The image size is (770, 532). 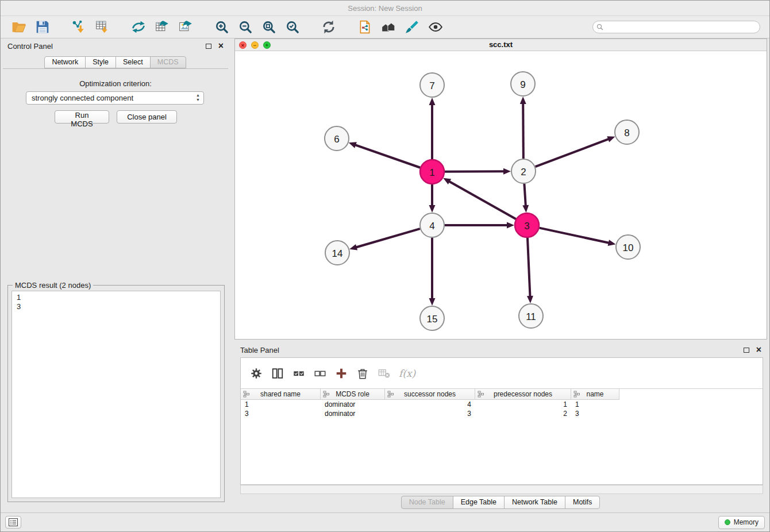 What do you see at coordinates (523, 414) in the screenshot?
I see `table-cell: 2` at bounding box center [523, 414].